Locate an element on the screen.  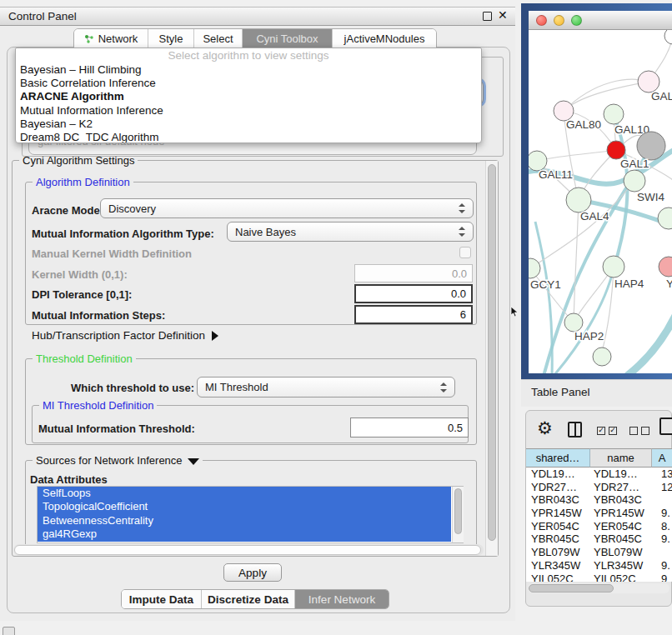
apply-button: Apply is located at coordinates (253, 572).